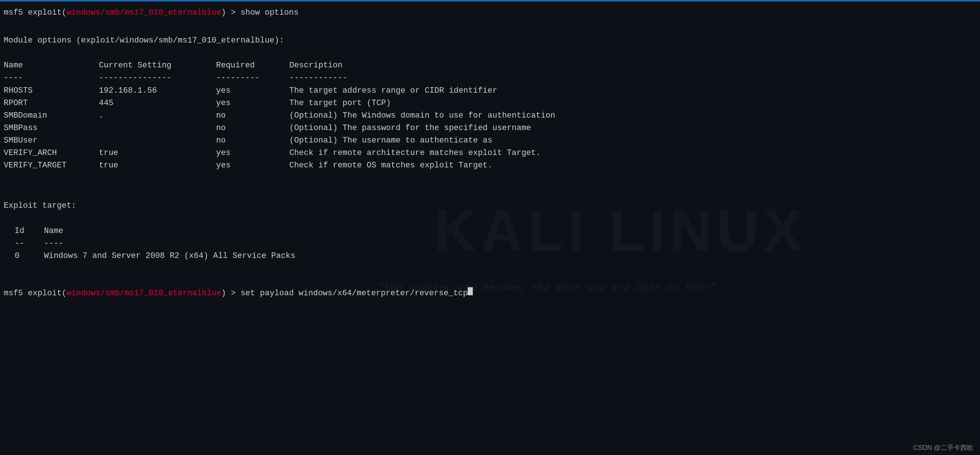  Describe the element at coordinates (488, 141) in the screenshot. I see `table-row-smbuser: SMBUserno(Optional) The username to auth…` at that location.